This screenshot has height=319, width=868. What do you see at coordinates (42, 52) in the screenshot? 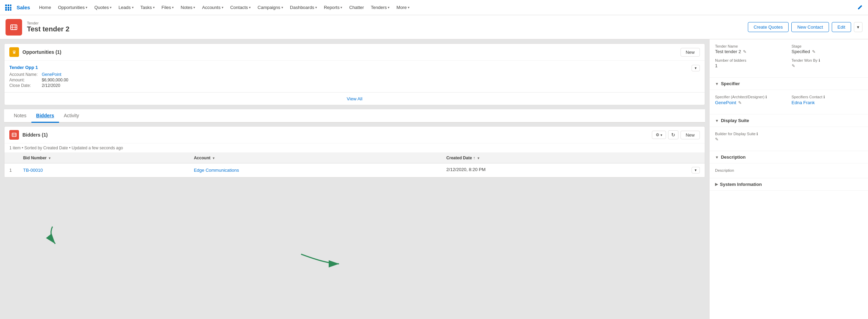
I see `opportunities-title: Opportunities (1)` at bounding box center [42, 52].